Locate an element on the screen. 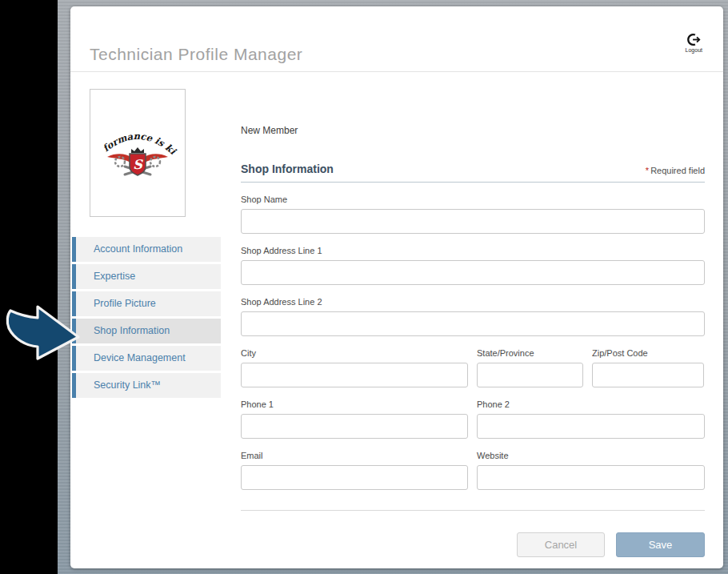 This screenshot has width=728, height=574. logo-crown is located at coordinates (138, 151).